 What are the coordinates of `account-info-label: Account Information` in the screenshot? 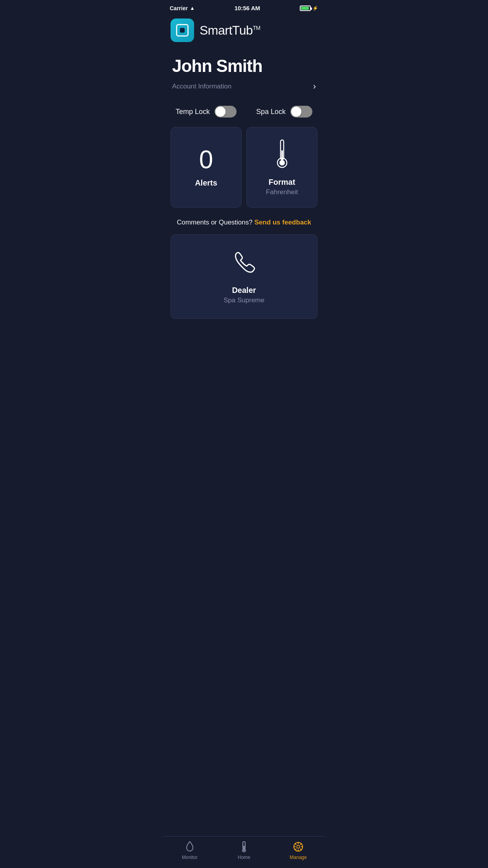 It's located at (202, 86).